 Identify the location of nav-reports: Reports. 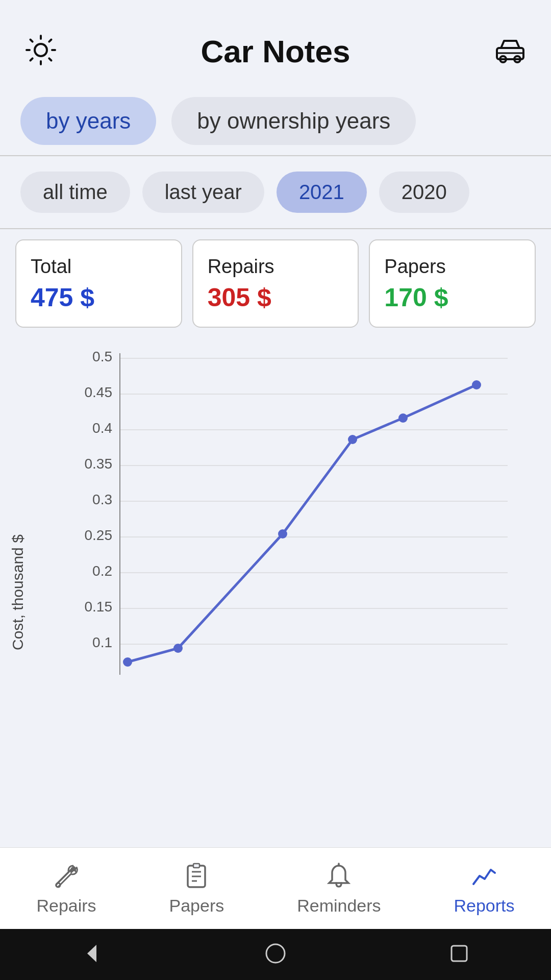
(484, 888).